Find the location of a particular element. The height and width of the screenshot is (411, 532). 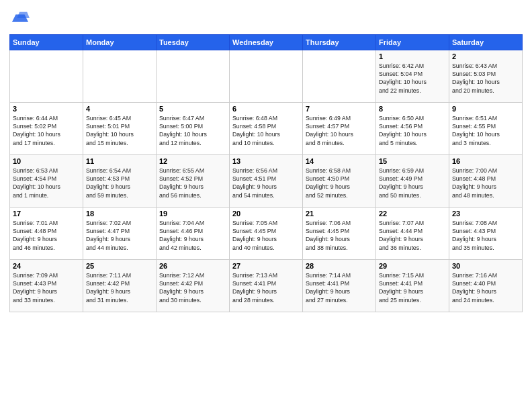

day-info: Sunrise: 7:08 AMSunset: 4:43 PMDaylight:… is located at coordinates (486, 235).